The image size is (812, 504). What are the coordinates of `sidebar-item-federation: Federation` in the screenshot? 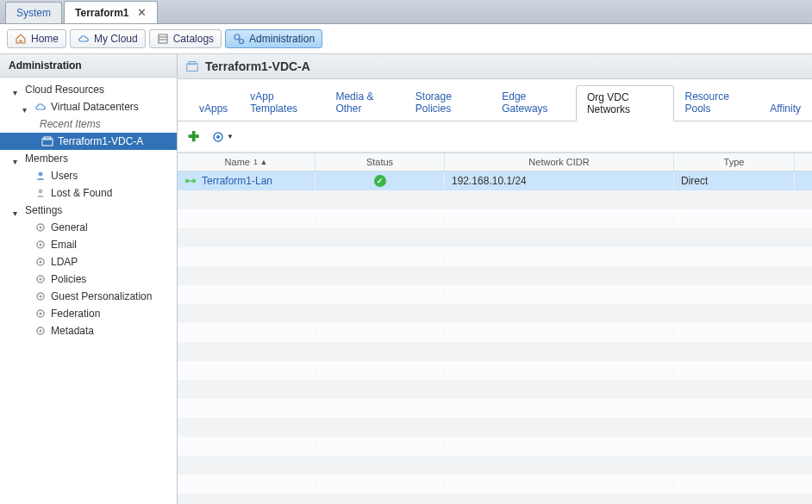 It's located at (88, 314).